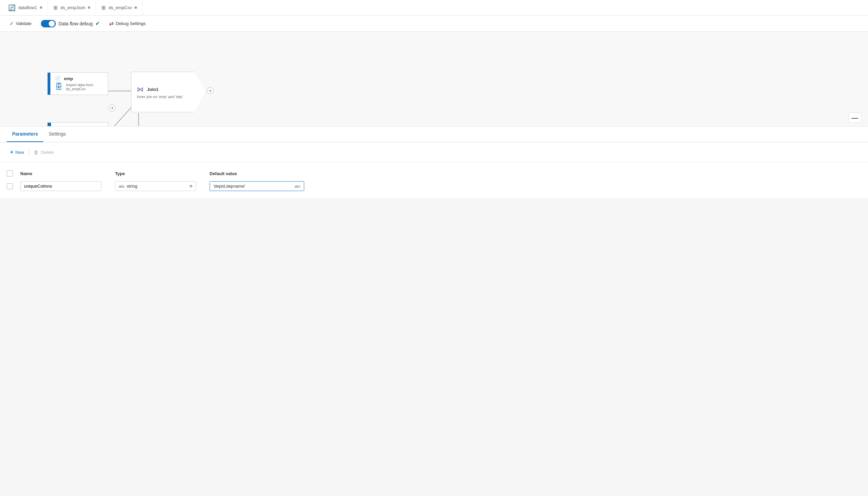  What do you see at coordinates (78, 84) in the screenshot?
I see `emp-node: 📄 emp 🗄 Import data from ds_empCsv` at bounding box center [78, 84].